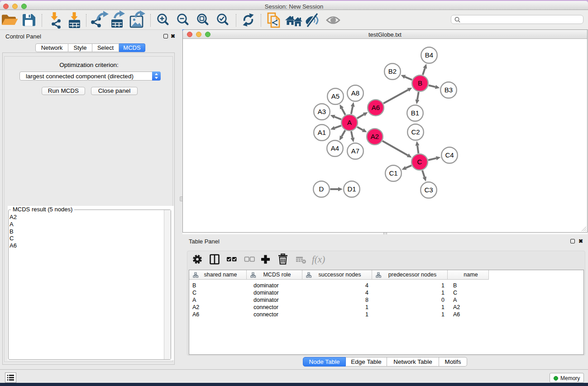 This screenshot has width=588, height=386. What do you see at coordinates (449, 155) in the screenshot?
I see `svg-text: C4` at bounding box center [449, 155].